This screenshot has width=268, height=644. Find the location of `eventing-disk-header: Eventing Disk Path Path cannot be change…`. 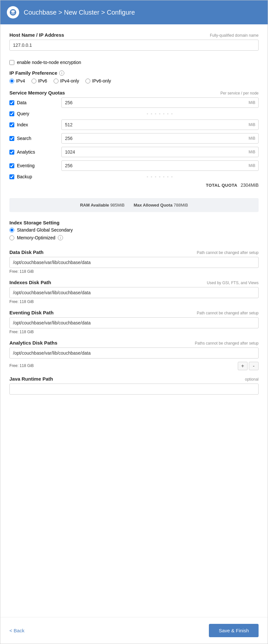

eventing-disk-header: Eventing Disk Path Path cannot be change… is located at coordinates (134, 312).